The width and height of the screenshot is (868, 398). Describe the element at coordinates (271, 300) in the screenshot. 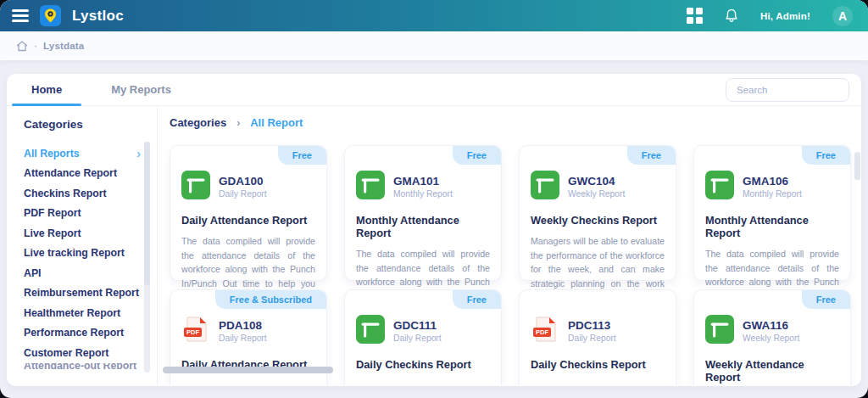

I see `pricing-badge: Free & Subscribed` at that location.